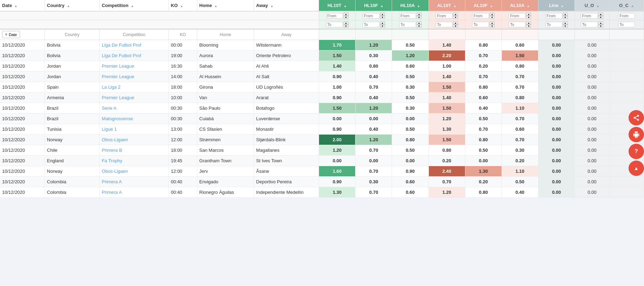  I want to click on col-hl10a: HL10A ▲, so click(410, 6).